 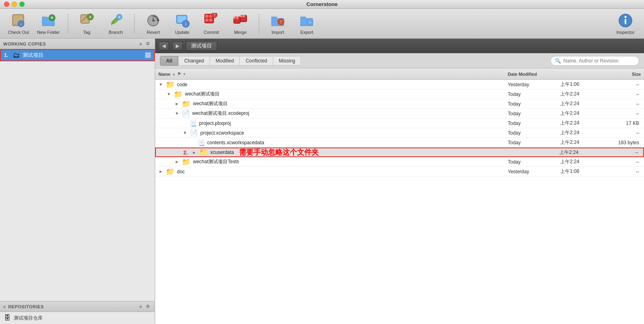 I want to click on cell-date: Today, so click(x=534, y=143).